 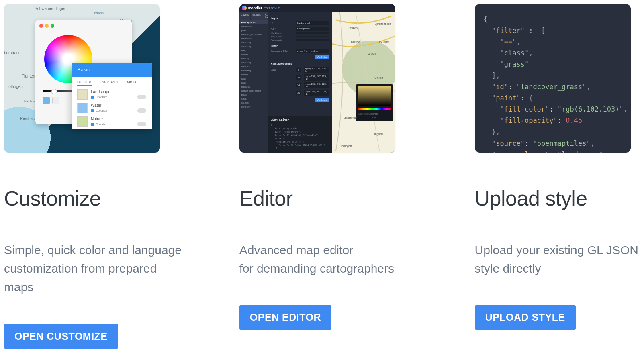 I want to click on layer-item: boundary, so click(x=254, y=71).